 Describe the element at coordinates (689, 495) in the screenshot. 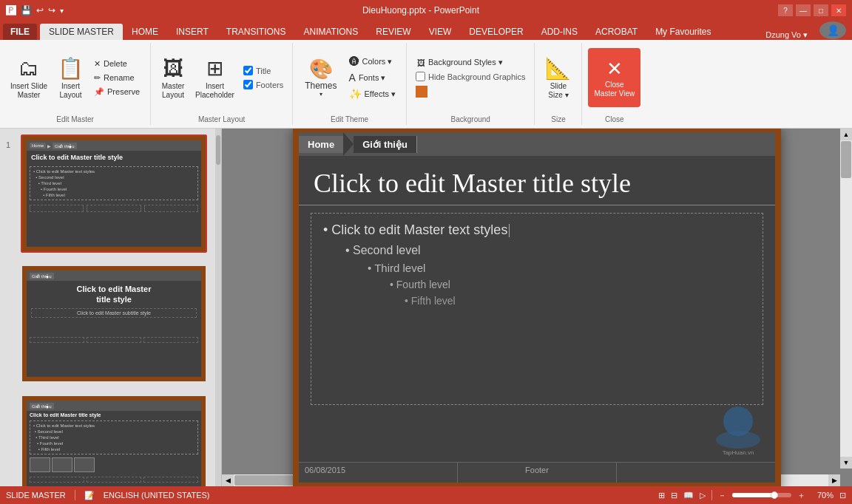

I see `view-reading-icon: 📖` at that location.